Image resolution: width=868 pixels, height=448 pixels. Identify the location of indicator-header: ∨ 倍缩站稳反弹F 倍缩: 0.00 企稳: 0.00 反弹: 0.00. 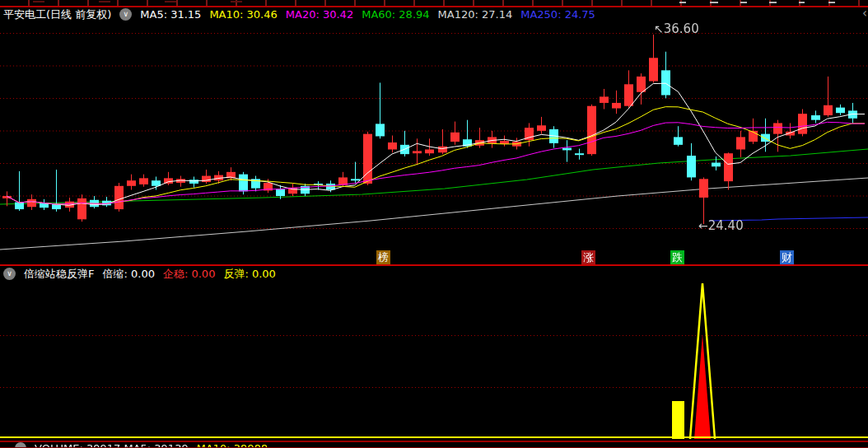
(140, 273).